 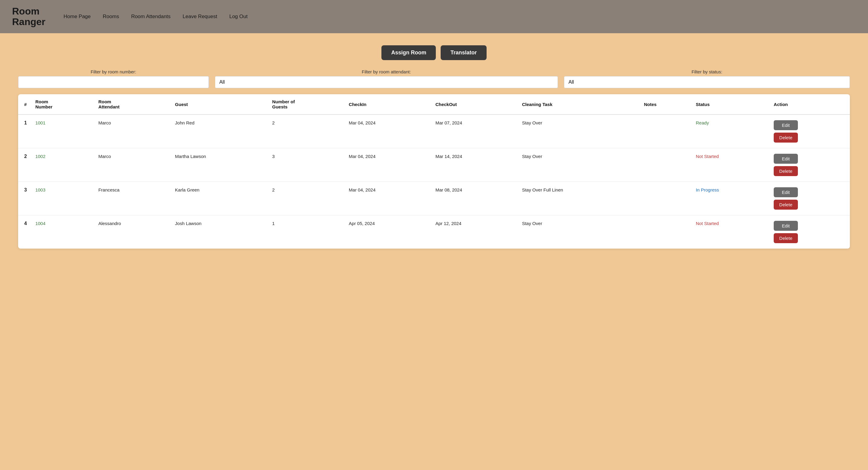 I want to click on cell-checkin-1: Mar 04, 2024, so click(x=388, y=165).